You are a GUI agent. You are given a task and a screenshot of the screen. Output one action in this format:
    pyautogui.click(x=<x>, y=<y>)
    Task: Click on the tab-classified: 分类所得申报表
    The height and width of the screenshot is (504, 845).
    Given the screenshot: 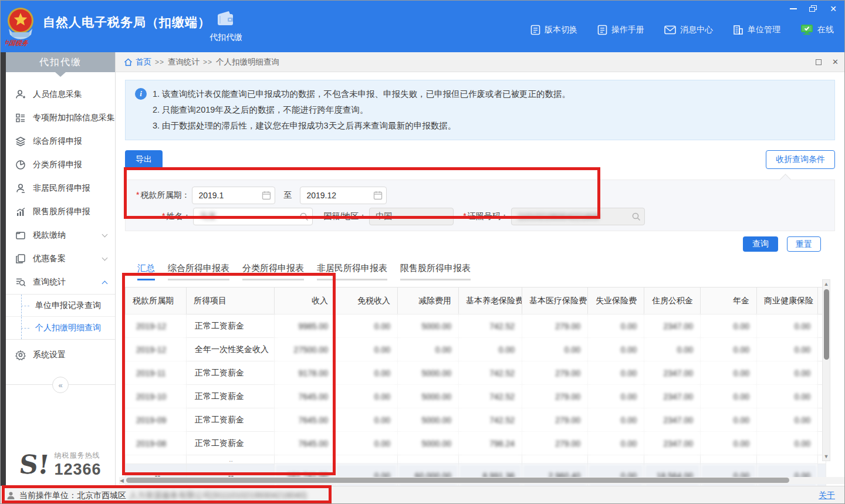 What is the action you would take?
    pyautogui.click(x=273, y=272)
    